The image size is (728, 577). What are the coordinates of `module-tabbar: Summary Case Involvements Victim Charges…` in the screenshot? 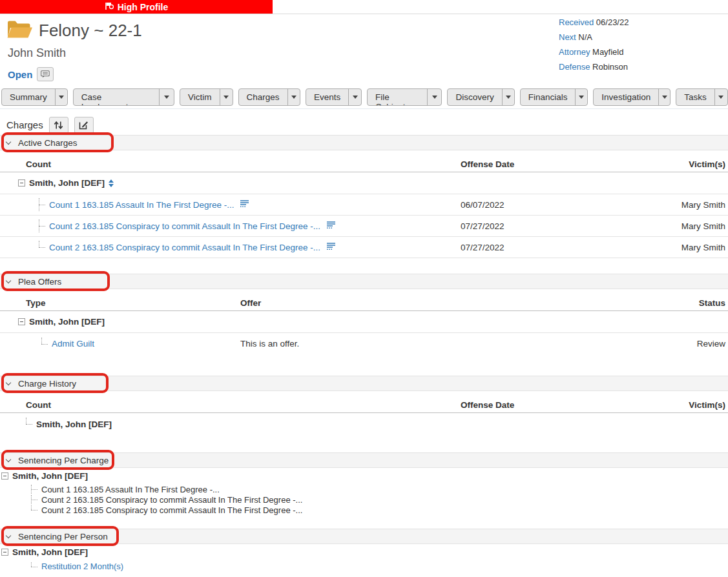 It's located at (364, 97).